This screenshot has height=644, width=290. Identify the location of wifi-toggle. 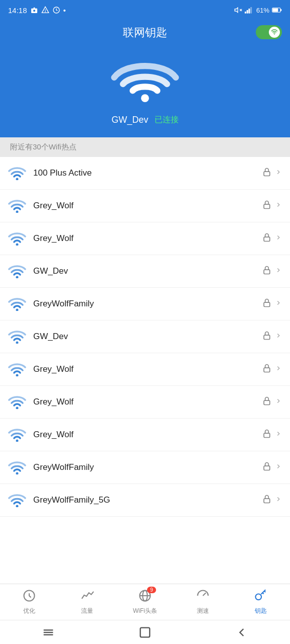
(269, 32).